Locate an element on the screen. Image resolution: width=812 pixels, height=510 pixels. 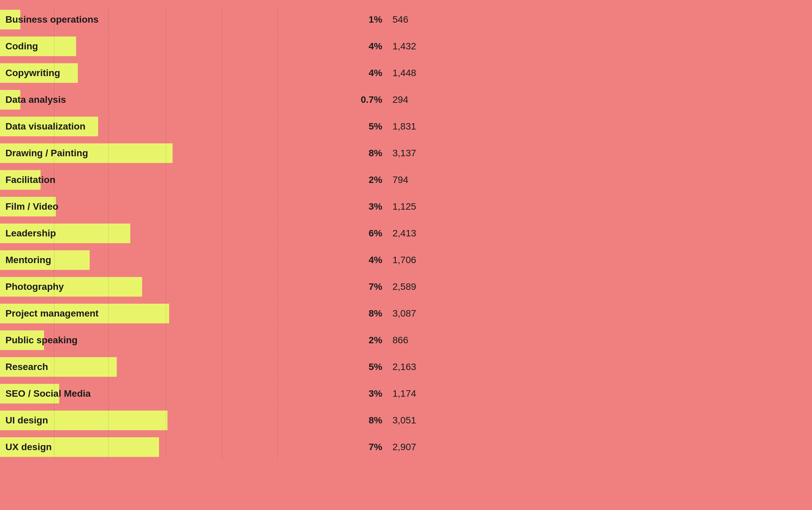
bar-label: Research is located at coordinates (27, 367).